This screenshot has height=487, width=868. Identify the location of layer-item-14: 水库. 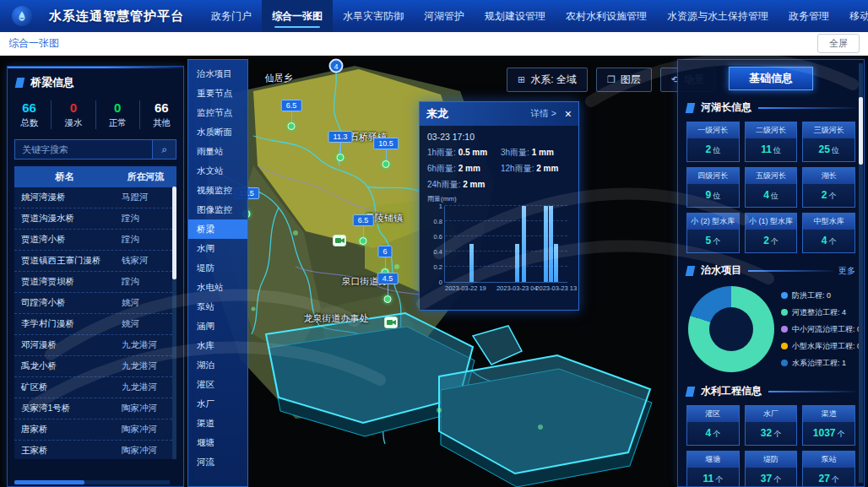
(218, 346).